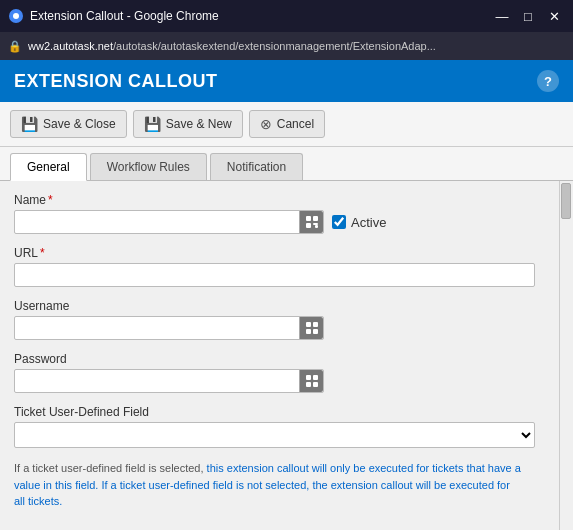 This screenshot has height=530, width=573. I want to click on cancel-button: ⊗ Cancel, so click(287, 124).